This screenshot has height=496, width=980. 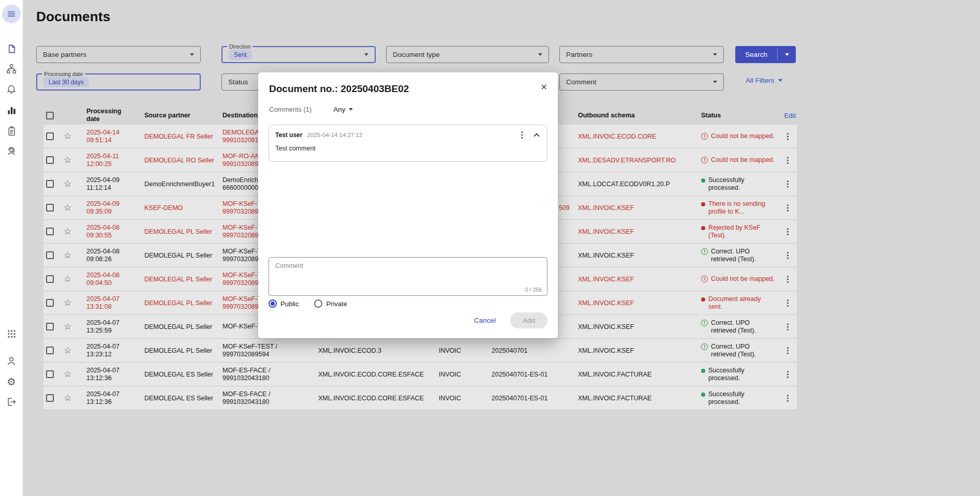 I want to click on comments-filter-value: Any, so click(x=339, y=110).